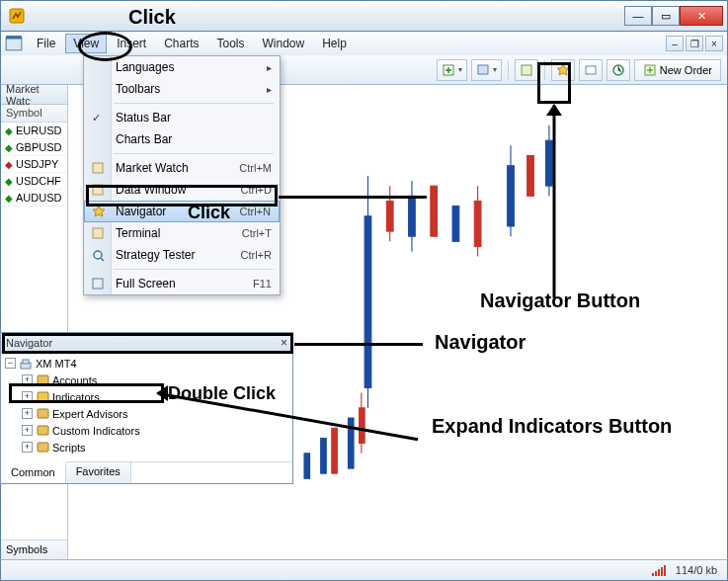 The image size is (728, 581). What do you see at coordinates (650, 70) in the screenshot?
I see `order-icon` at bounding box center [650, 70].